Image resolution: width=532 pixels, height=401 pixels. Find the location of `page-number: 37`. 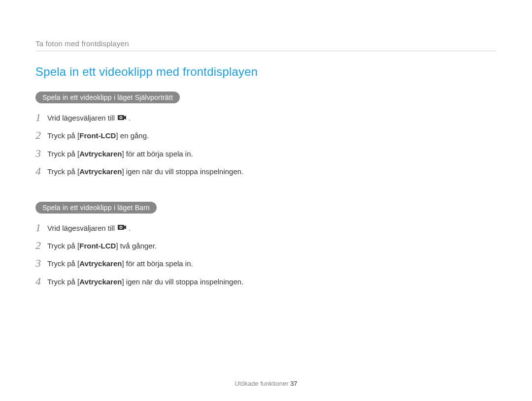

page-number: 37 is located at coordinates (294, 384).